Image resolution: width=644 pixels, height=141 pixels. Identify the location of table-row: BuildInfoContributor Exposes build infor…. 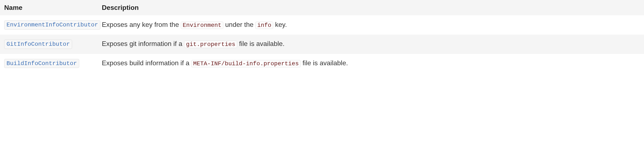
(322, 64).